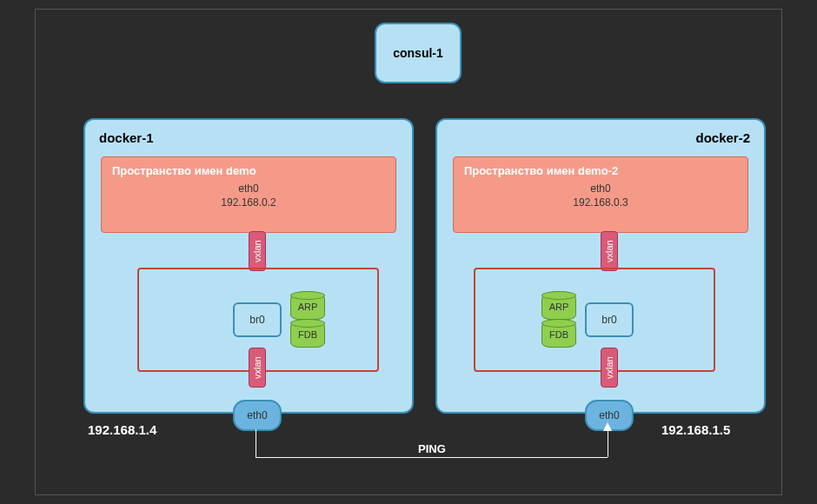  I want to click on host1-br0: br0, so click(257, 320).